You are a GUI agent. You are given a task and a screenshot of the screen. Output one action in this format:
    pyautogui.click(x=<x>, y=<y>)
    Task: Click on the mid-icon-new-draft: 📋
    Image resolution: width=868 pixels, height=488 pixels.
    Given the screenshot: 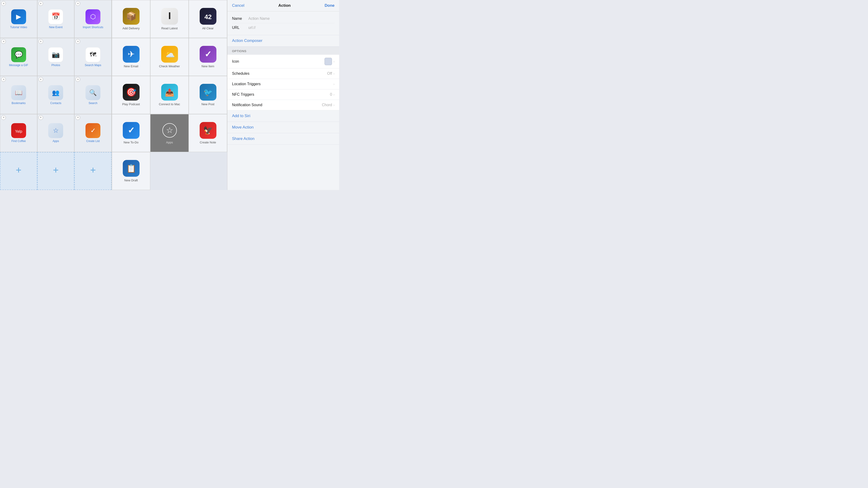 What is the action you would take?
    pyautogui.click(x=131, y=168)
    